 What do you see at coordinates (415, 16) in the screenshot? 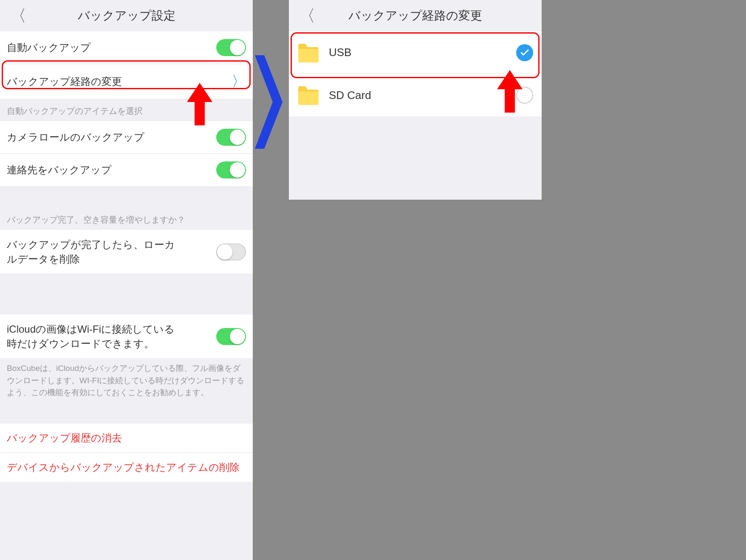
I see `page-title: バックアップ経路の変更` at bounding box center [415, 16].